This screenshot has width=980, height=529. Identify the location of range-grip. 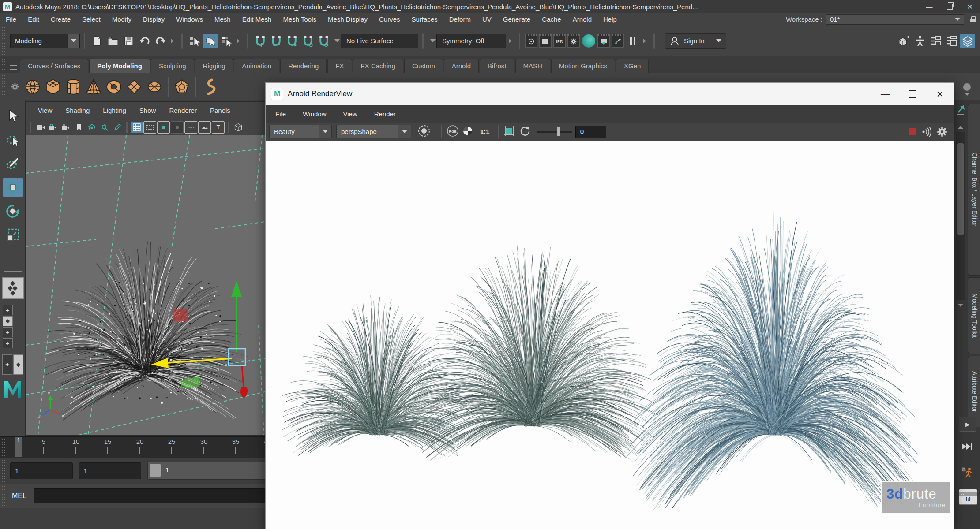
(4, 471).